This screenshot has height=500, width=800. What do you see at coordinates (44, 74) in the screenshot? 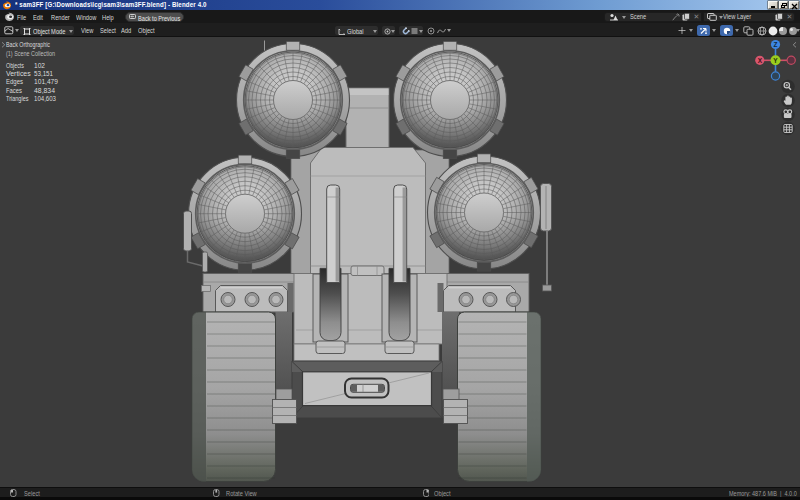
I see `svg-text: 53,151` at bounding box center [44, 74].